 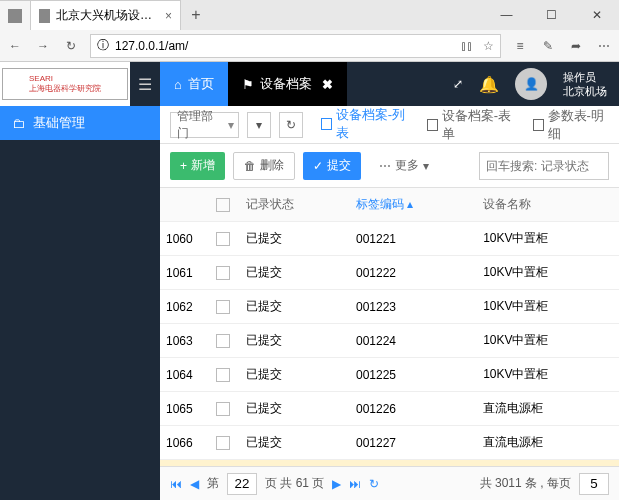 I want to click on search-box, so click(x=544, y=166).